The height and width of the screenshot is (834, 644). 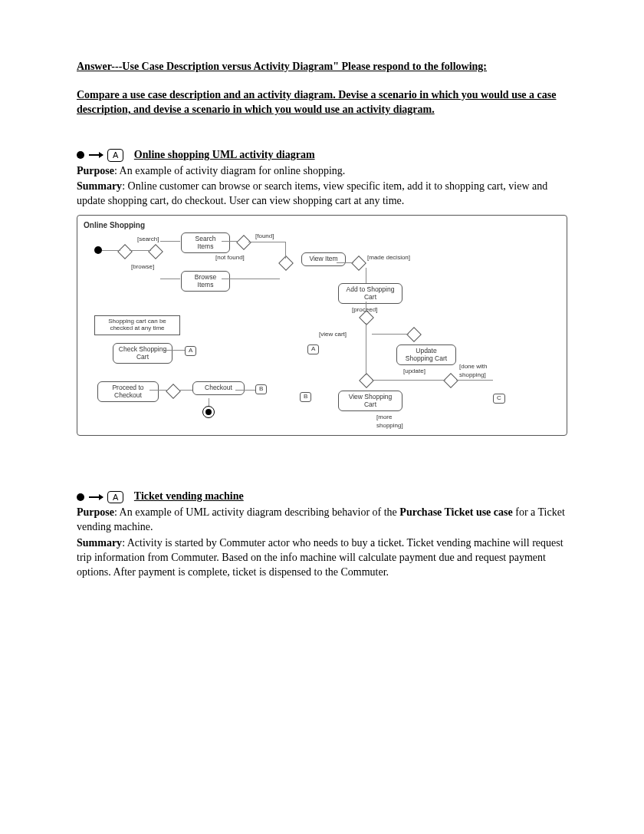 I want to click on connector-a: A, so click(x=313, y=350).